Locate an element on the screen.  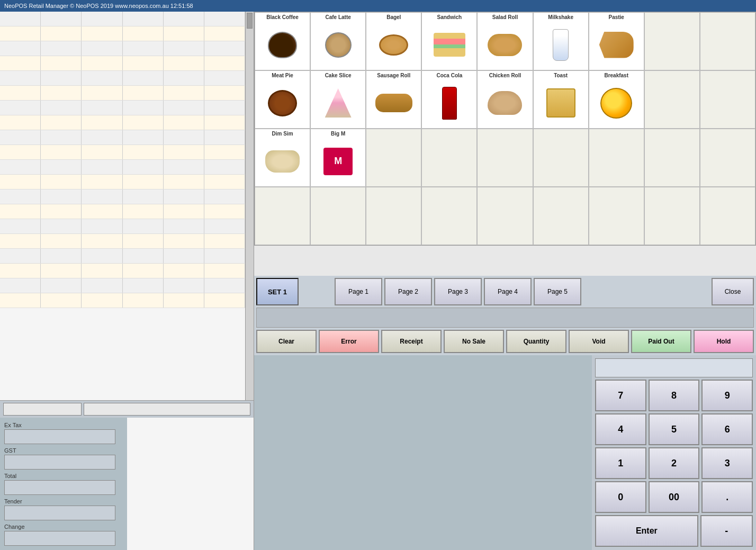
numpad-6: 6 is located at coordinates (727, 429).